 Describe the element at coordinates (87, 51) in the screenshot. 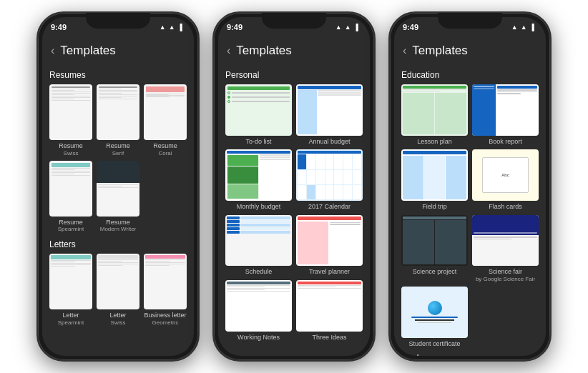

I see `phone-1-title: Templates` at that location.